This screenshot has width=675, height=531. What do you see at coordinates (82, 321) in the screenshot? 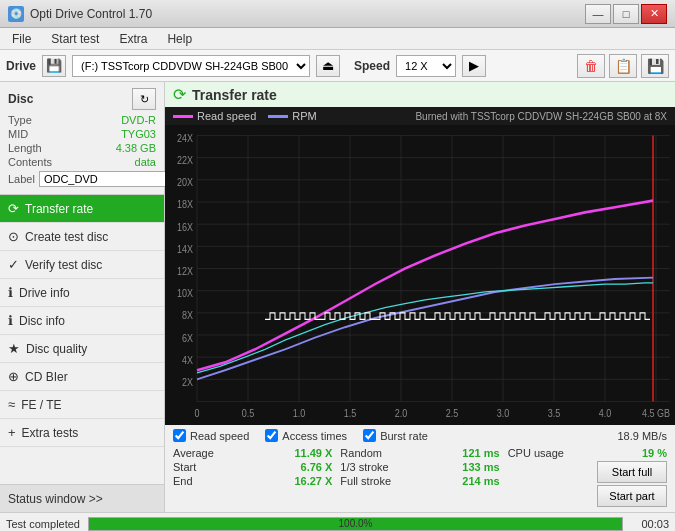
I see `nav-disc-info: ℹ Disc info` at bounding box center [82, 321].